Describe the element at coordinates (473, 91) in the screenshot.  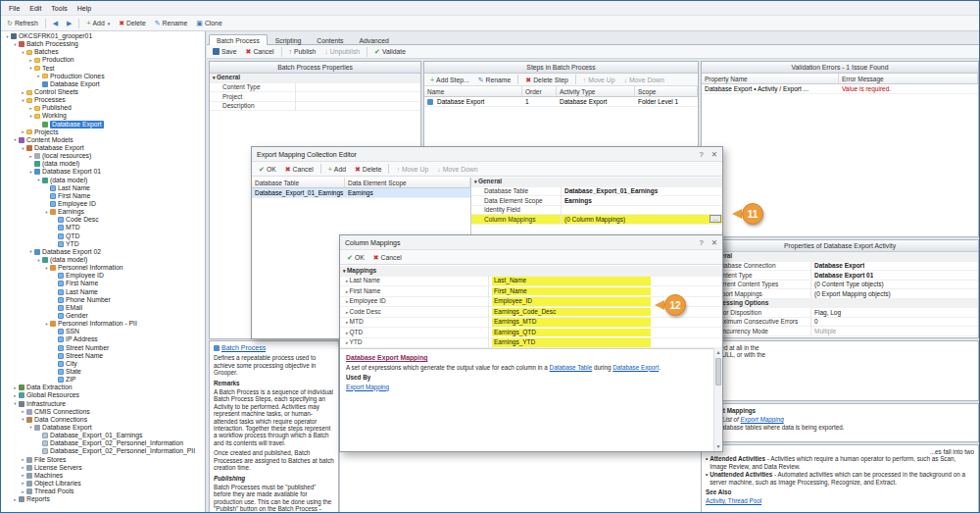
I see `column-header: Name` at that location.